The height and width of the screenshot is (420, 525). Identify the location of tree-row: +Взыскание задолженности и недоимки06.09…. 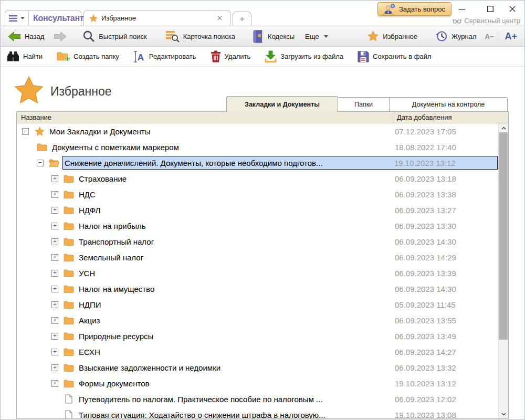
(262, 368).